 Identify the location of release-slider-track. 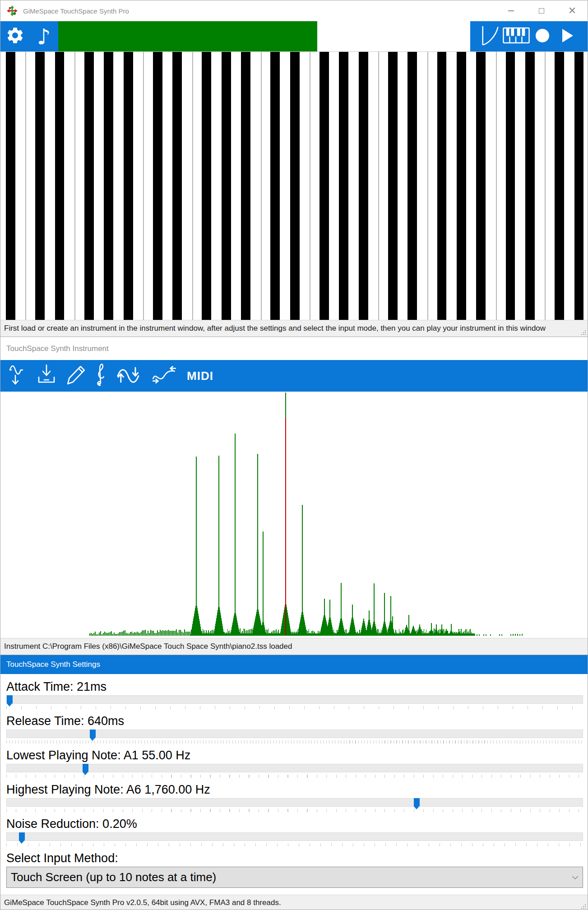
(295, 734).